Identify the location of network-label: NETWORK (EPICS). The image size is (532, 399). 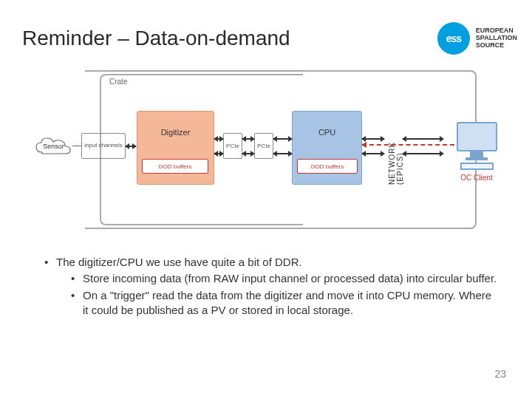
(396, 148).